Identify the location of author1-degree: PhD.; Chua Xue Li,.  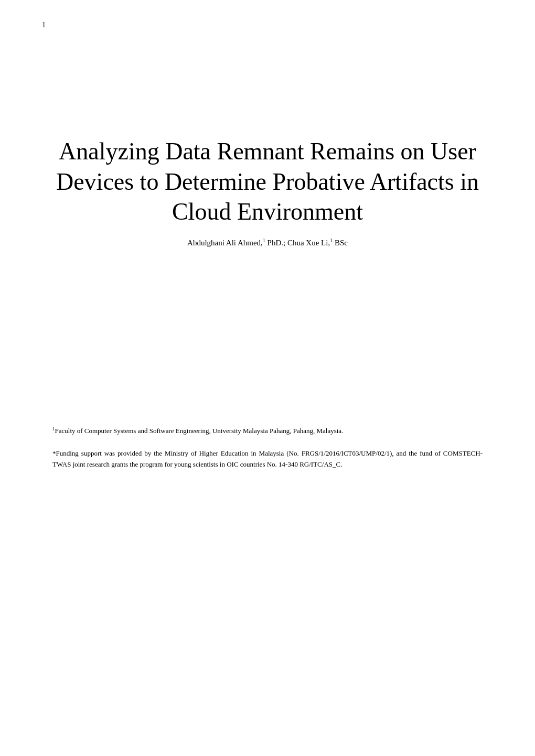
(298, 243).